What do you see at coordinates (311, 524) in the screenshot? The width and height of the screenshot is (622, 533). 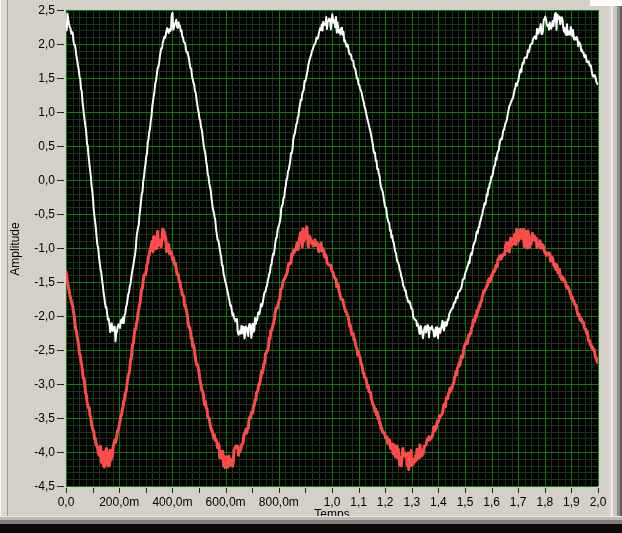 I see `window-bottom-edge` at bounding box center [311, 524].